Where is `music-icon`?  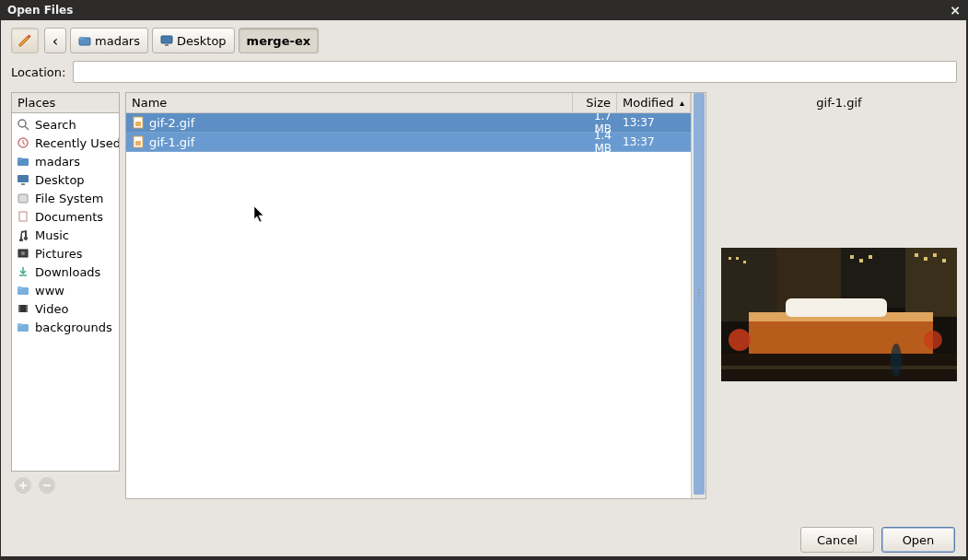 music-icon is located at coordinates (23, 235).